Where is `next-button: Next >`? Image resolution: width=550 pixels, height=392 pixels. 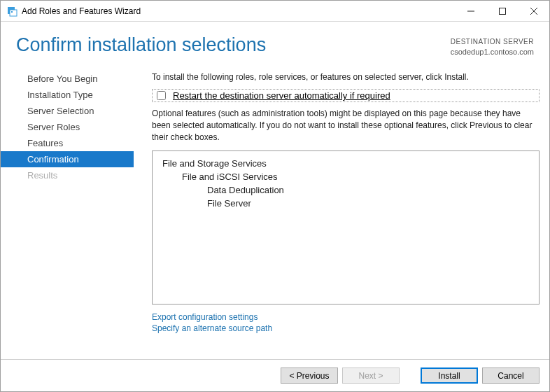
next-button: Next > is located at coordinates (371, 375).